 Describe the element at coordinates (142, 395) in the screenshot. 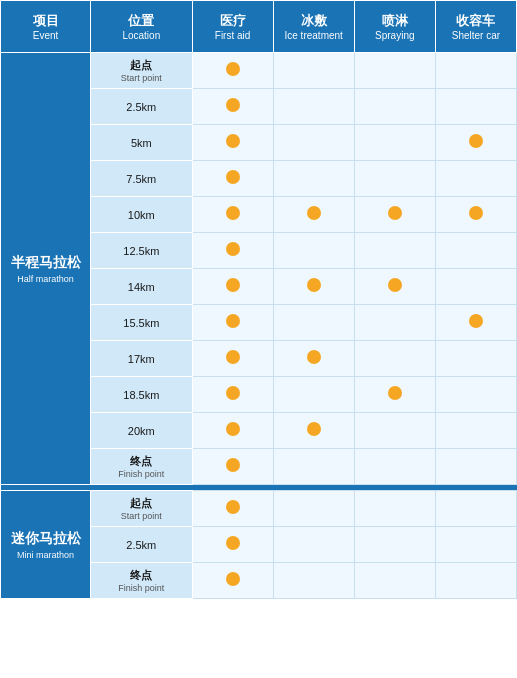

I see `location-cell: 18.5km` at that location.